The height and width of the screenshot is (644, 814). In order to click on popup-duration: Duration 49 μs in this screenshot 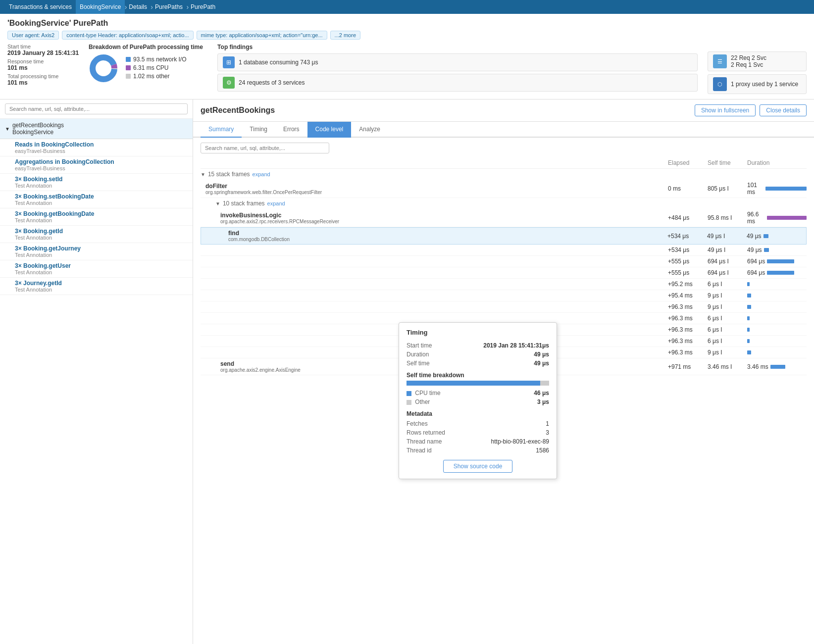, I will do `click(478, 354)`.